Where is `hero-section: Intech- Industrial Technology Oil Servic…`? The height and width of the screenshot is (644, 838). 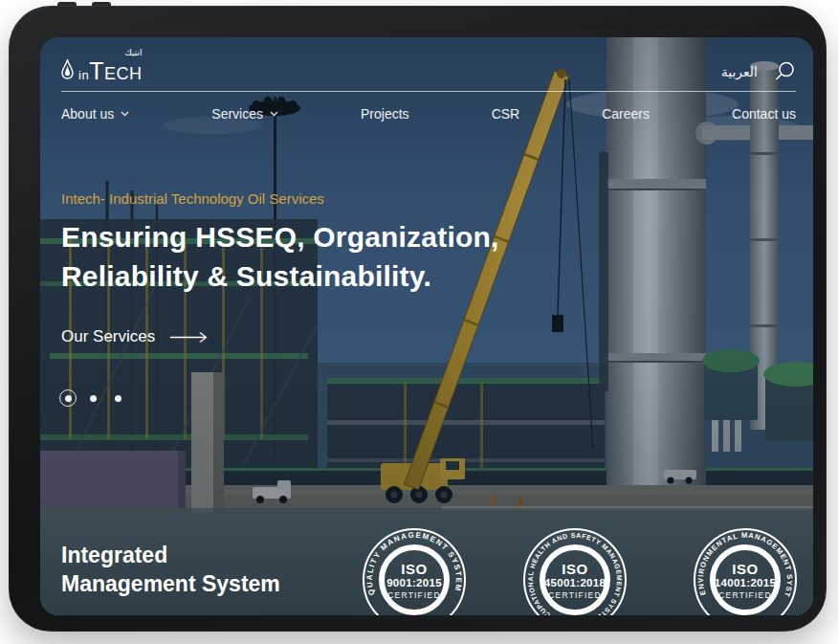
hero-section: Intech- Industrial Technology Oil Servic… is located at coordinates (280, 243).